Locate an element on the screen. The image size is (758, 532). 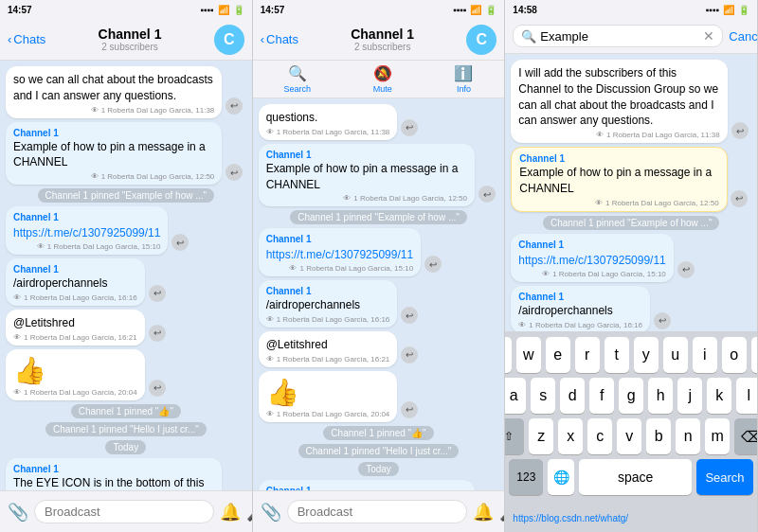
forward-btn-4: ↩ is located at coordinates (157, 293).